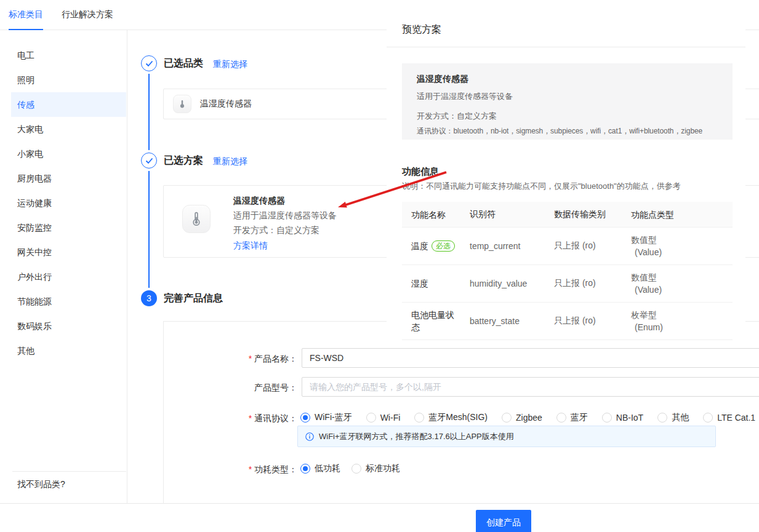 The image size is (759, 532). What do you see at coordinates (568, 271) in the screenshot?
I see `function-table: 功能名称 识别符 数据传输类别 功能点类型 温度 必选 temp_current…` at bounding box center [568, 271].